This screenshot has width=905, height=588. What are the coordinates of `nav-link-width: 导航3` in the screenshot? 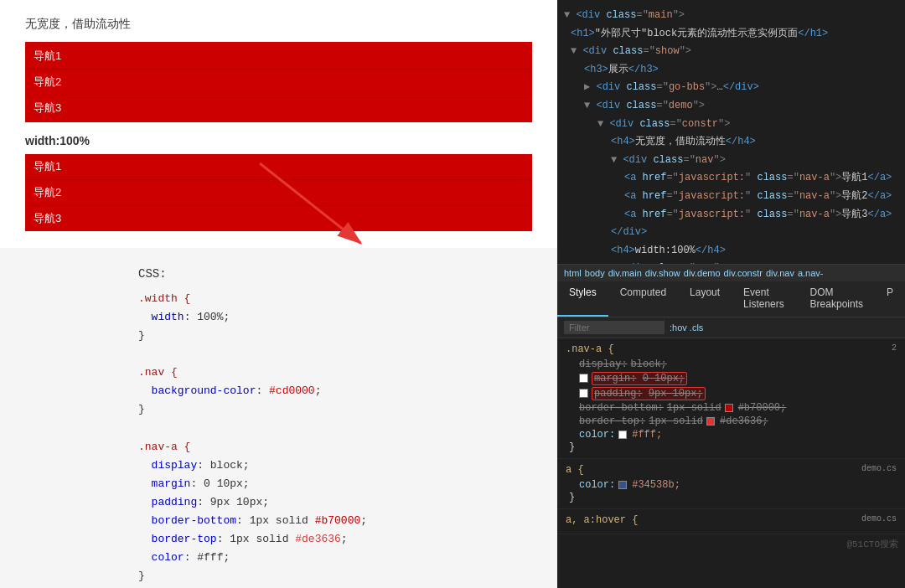 It's located at (278, 219).